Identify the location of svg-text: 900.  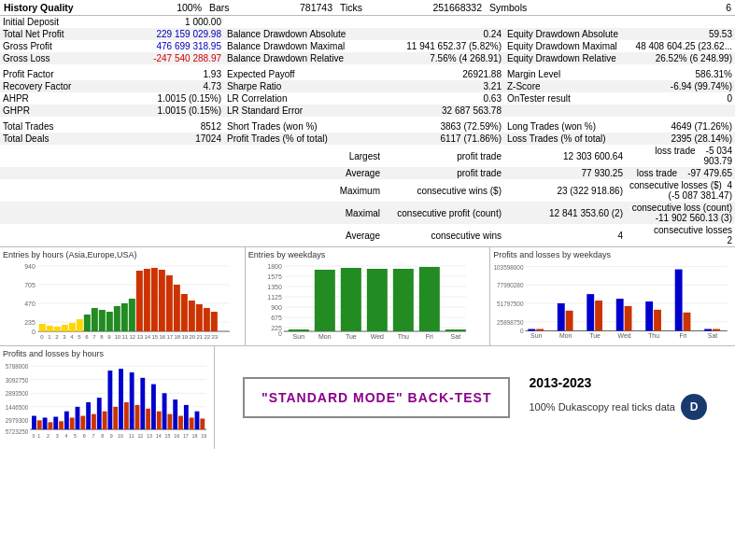
(276, 308).